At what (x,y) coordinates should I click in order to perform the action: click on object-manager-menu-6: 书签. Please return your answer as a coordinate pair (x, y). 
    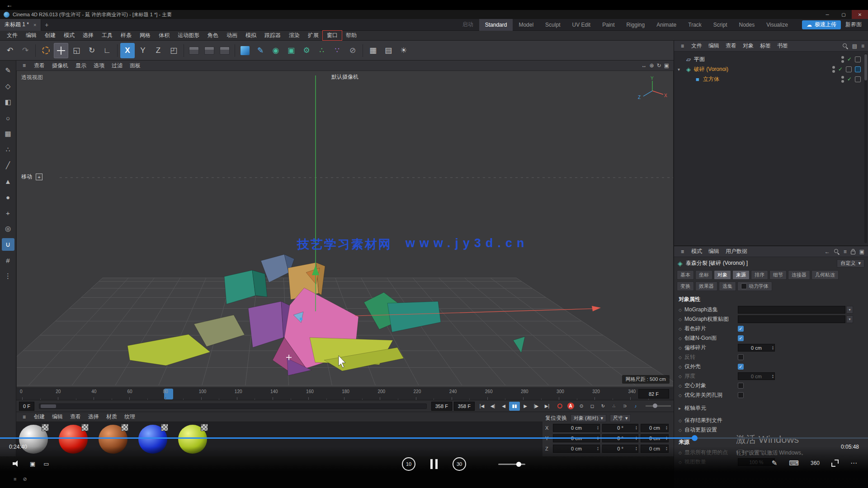
    Looking at the image, I should click on (783, 46).